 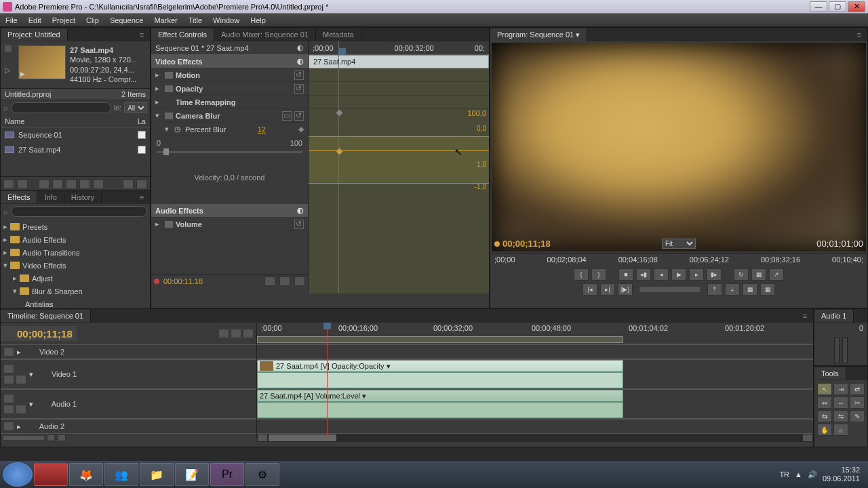 I want to click on slider-handle, so click(x=166, y=152).